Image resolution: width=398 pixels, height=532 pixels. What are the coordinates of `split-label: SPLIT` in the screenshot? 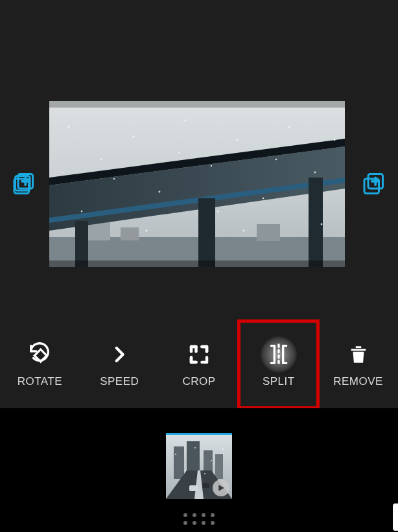 It's located at (279, 382).